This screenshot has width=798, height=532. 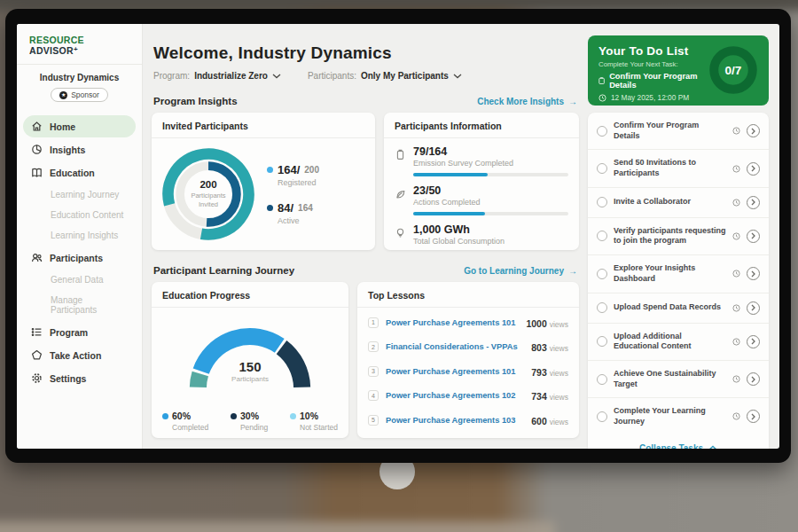 What do you see at coordinates (468, 372) in the screenshot?
I see `lesson-row: 3 Power Purchase Agreements 101 793views` at bounding box center [468, 372].